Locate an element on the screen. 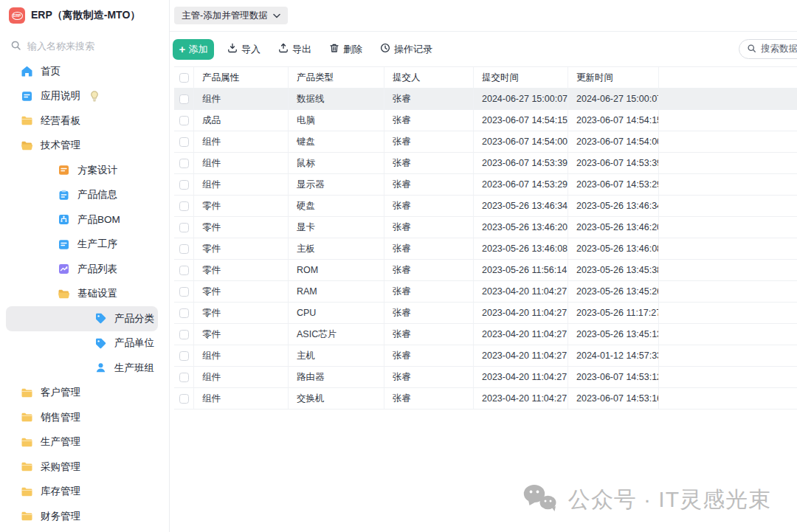 The image size is (797, 532). cell-product-type: 数据线 is located at coordinates (337, 99).